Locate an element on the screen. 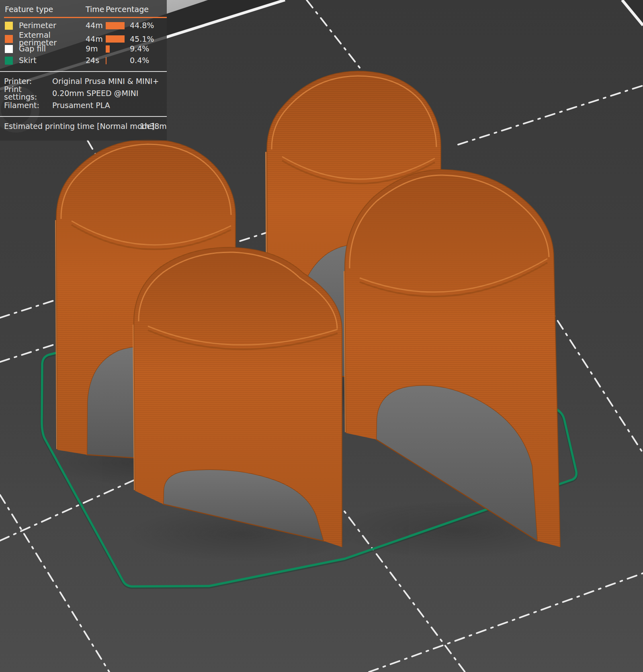  feature-time: 9m is located at coordinates (96, 49).